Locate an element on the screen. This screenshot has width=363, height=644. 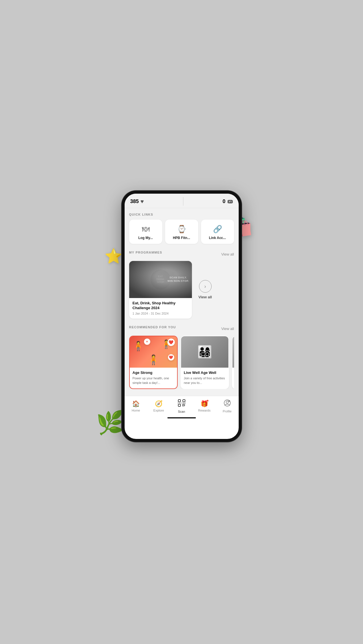
quick-link-log-meal: 🍽 Log My... is located at coordinates (146, 232).